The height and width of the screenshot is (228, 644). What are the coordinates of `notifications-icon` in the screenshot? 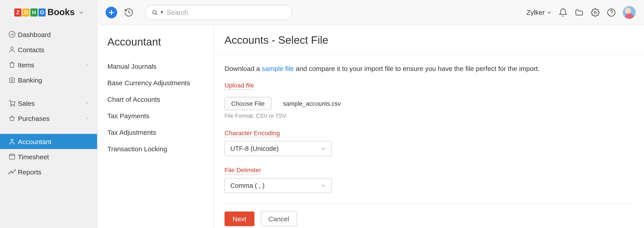 It's located at (563, 12).